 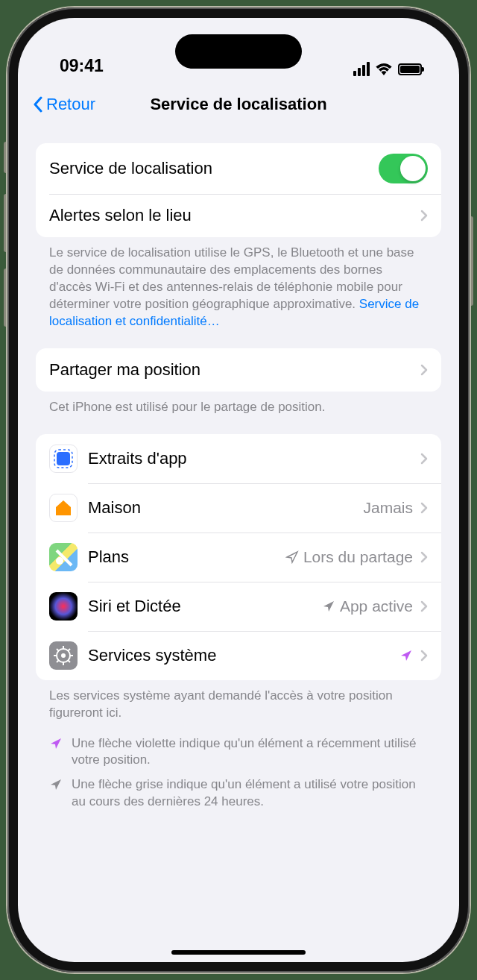 I want to click on app-label: Siri et Dictée, so click(x=205, y=606).